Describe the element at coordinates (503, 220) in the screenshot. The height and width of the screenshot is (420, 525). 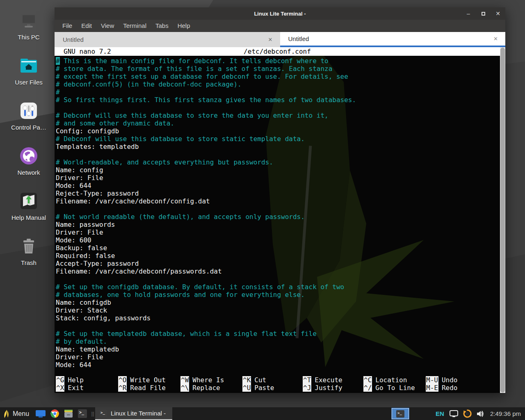
I see `scrollbar` at that location.